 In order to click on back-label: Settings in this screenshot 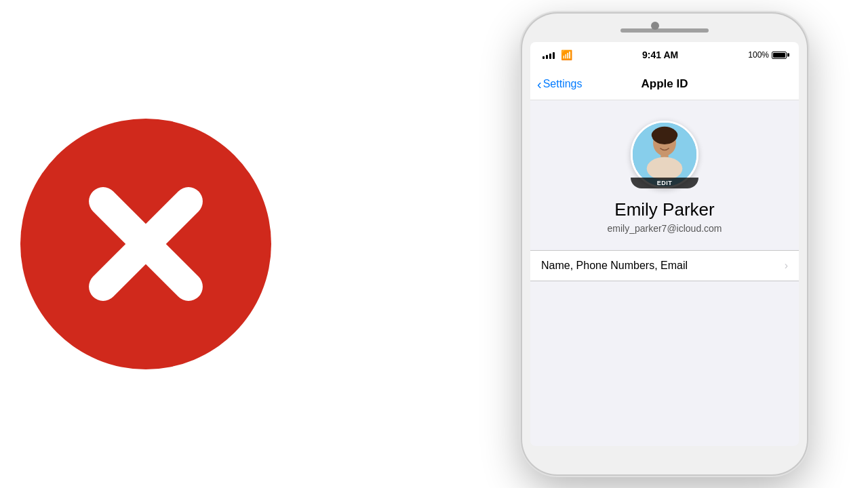, I will do `click(563, 84)`.